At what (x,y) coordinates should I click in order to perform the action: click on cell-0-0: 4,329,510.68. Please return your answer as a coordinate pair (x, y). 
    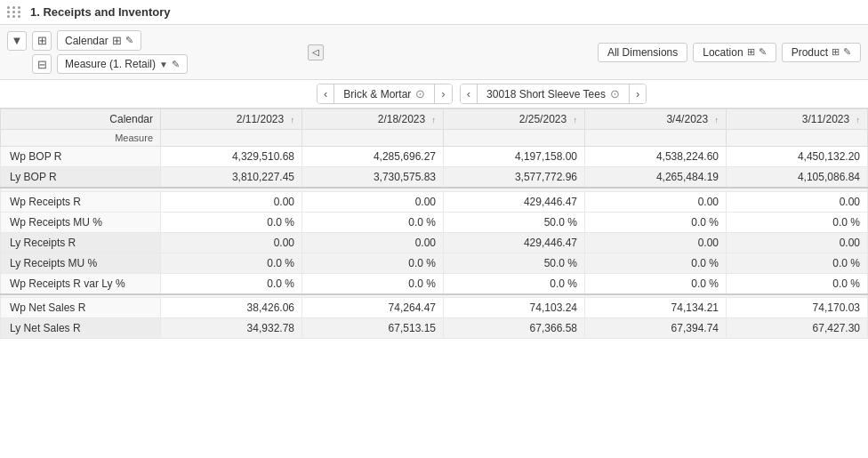
    Looking at the image, I should click on (231, 157).